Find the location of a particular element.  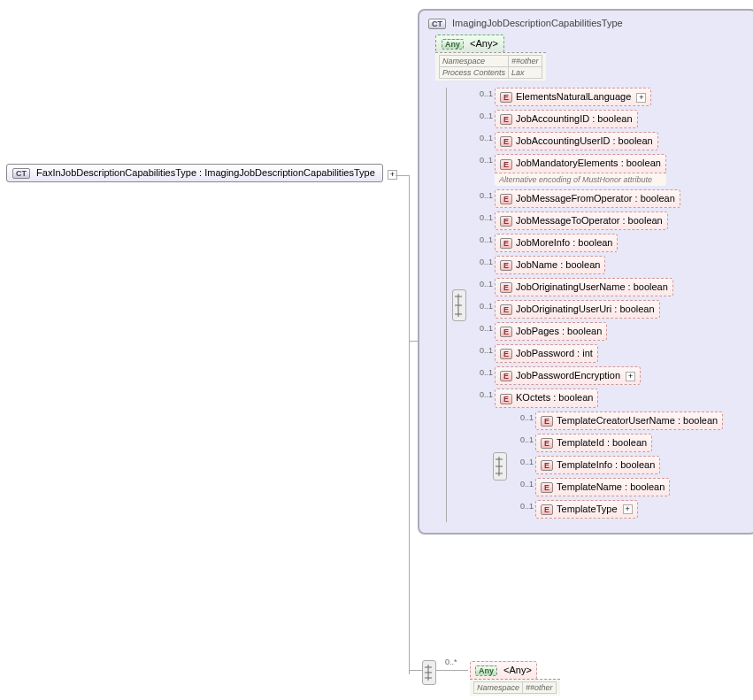

element-node: EElementsNaturalLanguage + is located at coordinates (573, 97).